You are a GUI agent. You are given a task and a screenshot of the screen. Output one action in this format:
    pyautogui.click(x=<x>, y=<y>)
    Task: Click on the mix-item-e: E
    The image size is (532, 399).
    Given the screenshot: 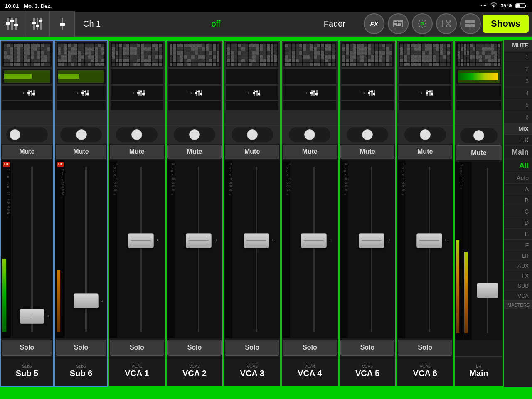 What is the action you would take?
    pyautogui.click(x=518, y=234)
    